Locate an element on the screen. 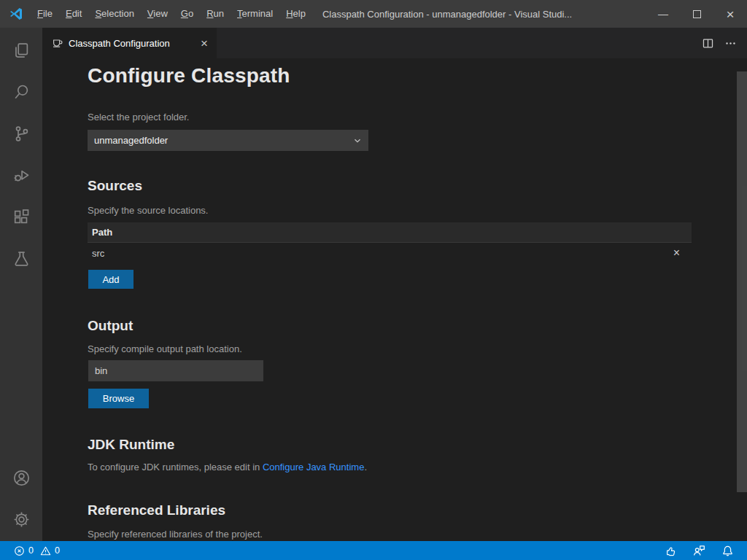 Image resolution: width=747 pixels, height=560 pixels. maximize-icon is located at coordinates (697, 14).